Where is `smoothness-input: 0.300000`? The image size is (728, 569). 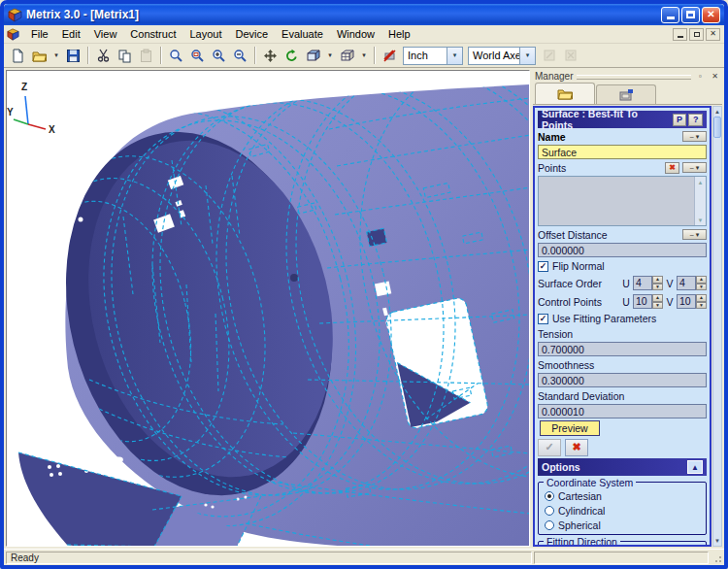 smoothness-input: 0.300000 is located at coordinates (622, 381).